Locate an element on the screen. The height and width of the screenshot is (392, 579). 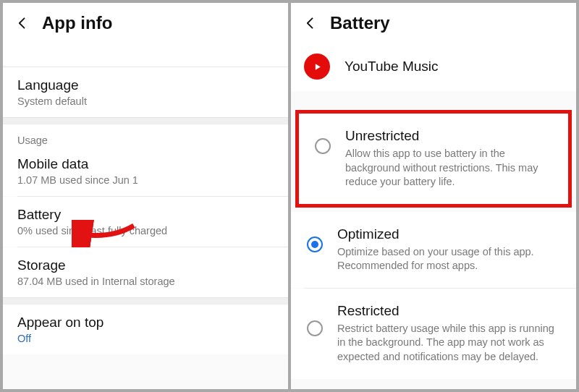
highlight-annotation: Unrestricted Allow this app to use batte… is located at coordinates (434, 159).